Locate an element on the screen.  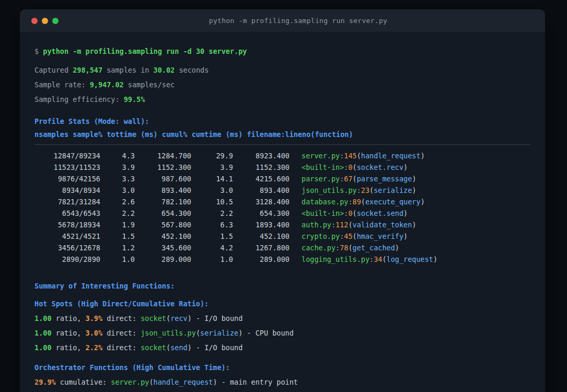
ratio-value: 1.00 is located at coordinates (43, 348).